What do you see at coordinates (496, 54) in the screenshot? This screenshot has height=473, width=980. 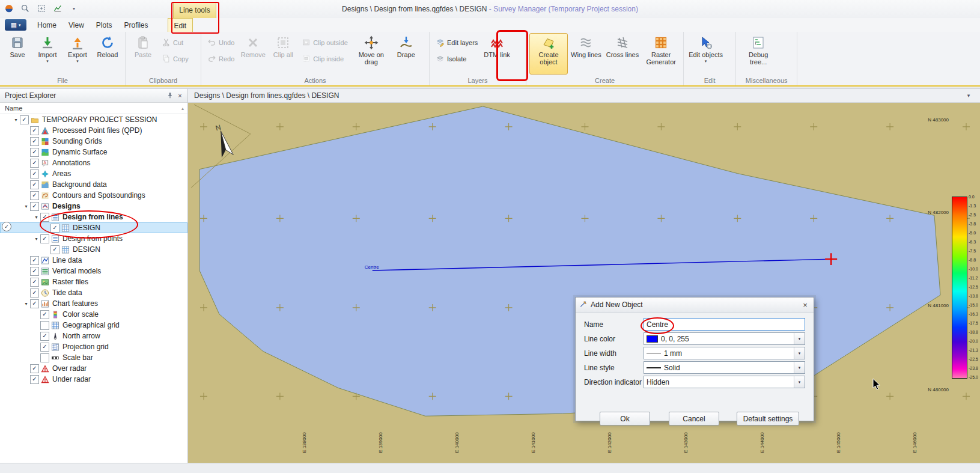 I see `dtm-link-button: DTM link` at bounding box center [496, 54].